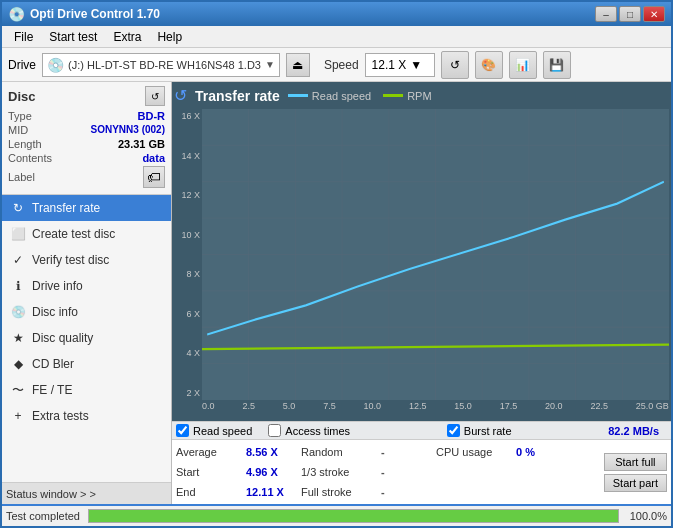 The height and width of the screenshot is (528, 673). Describe the element at coordinates (161, 65) in the screenshot. I see `drive-select: 💿 (J:) HL-DT-ST BD-RE WH16NS48 1.D3 ▼` at that location.